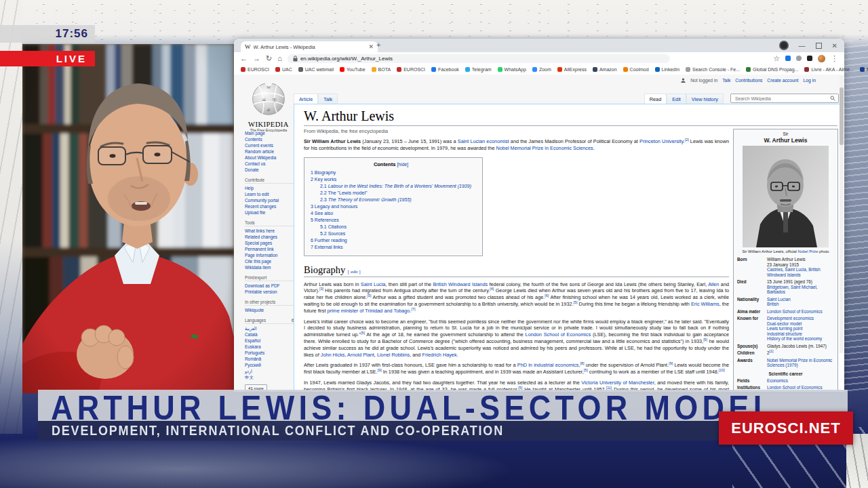  Describe the element at coordinates (677, 99) in the screenshot. I see `tab-edit: Edit` at that location.